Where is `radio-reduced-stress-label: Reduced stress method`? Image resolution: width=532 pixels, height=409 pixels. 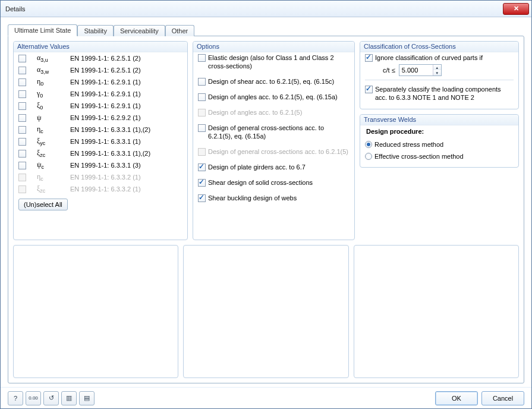 radio-reduced-stress-label: Reduced stress method is located at coordinates (409, 144).